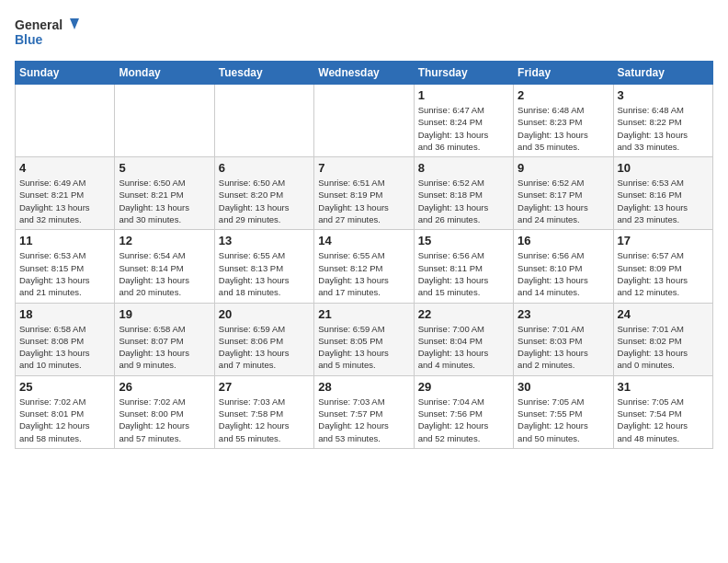  What do you see at coordinates (463, 339) in the screenshot?
I see `calendar-cell: 22Sunrise: 7:00 AM Sunset: 8:04 PM Dayli…` at bounding box center [463, 339].